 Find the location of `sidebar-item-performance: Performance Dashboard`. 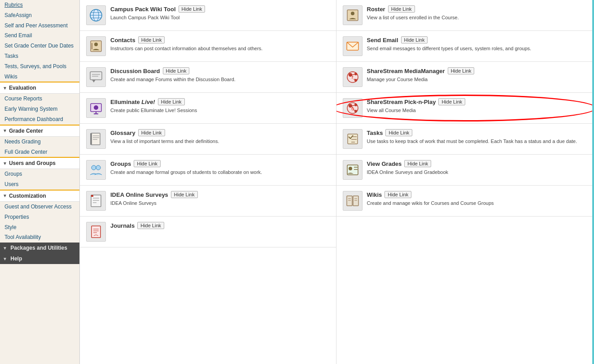

sidebar-item-performance: Performance Dashboard is located at coordinates (39, 119).